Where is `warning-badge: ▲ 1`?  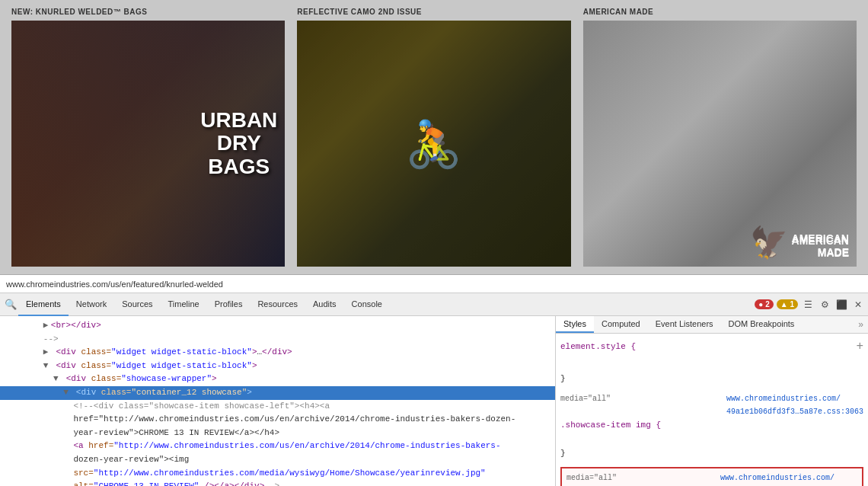
warning-badge: ▲ 1 is located at coordinates (787, 305).